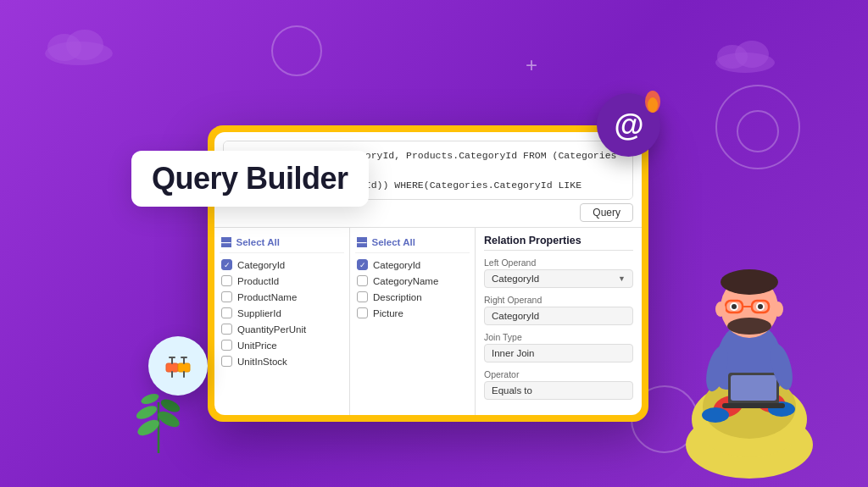 Image resolution: width=868 pixels, height=487 pixels. What do you see at coordinates (428, 215) in the screenshot?
I see `query-btn-row: Query` at bounding box center [428, 215].